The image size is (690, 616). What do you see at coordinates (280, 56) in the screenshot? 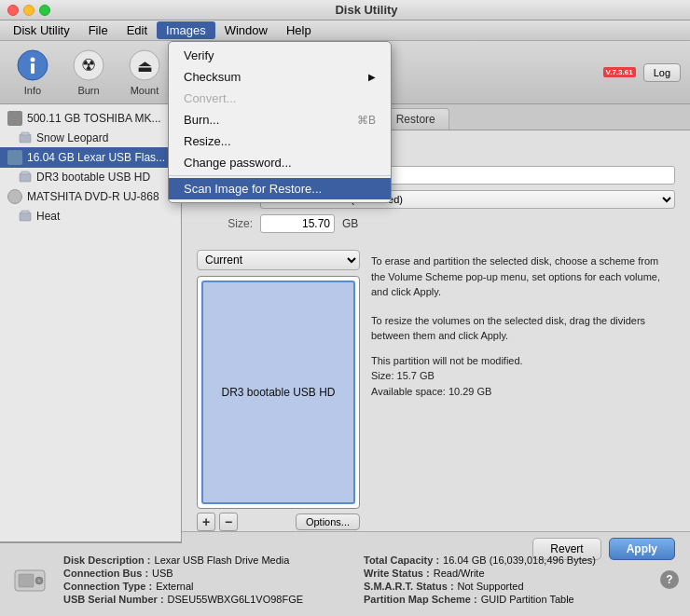
I see `menu-verify: Verify` at bounding box center [280, 56].